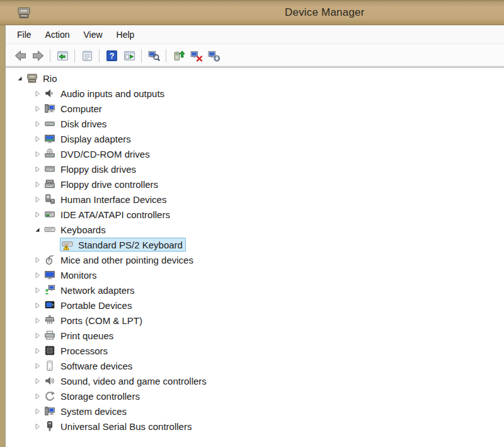 The width and height of the screenshot is (504, 447). What do you see at coordinates (255, 275) in the screenshot?
I see `tree-item-monitors: Monitors` at bounding box center [255, 275].